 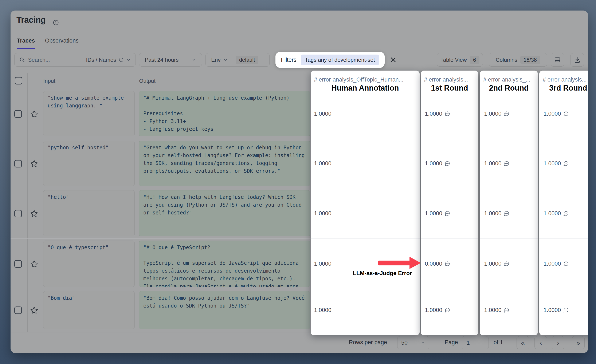 What do you see at coordinates (530, 60) in the screenshot?
I see `columns-count-badge: 18/38` at bounding box center [530, 60].